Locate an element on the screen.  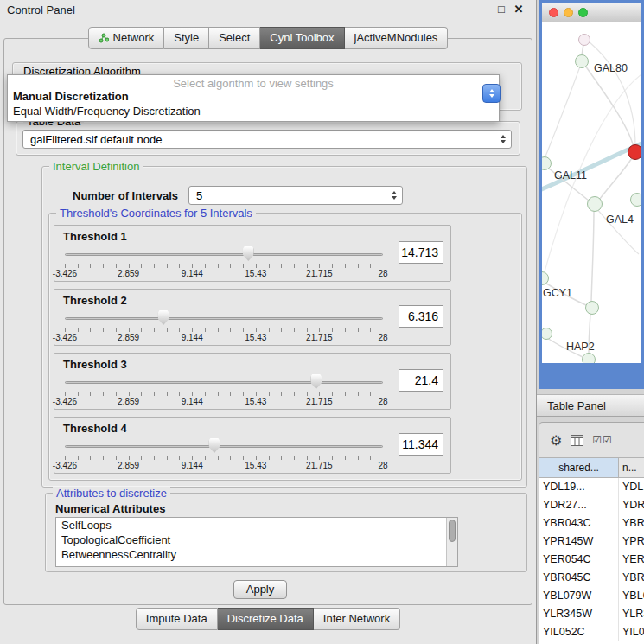
tab-infer-network: Infer Network is located at coordinates (357, 619).